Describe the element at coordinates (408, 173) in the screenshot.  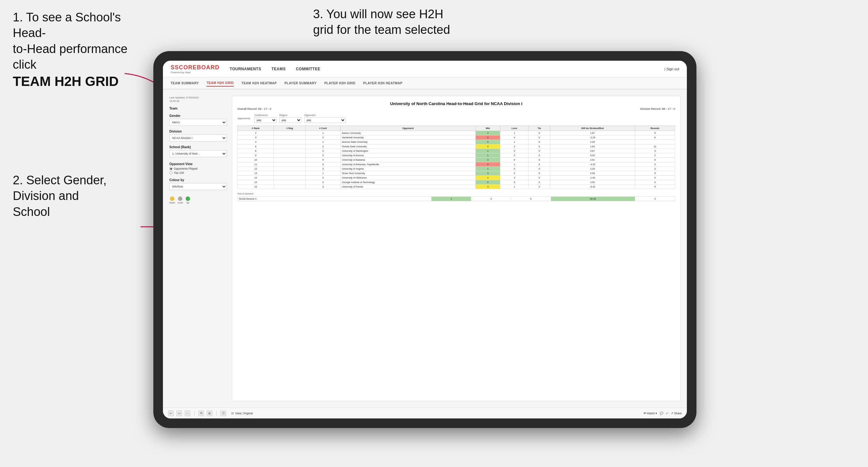
I see `cell-opponent: Texas Tech University` at that location.